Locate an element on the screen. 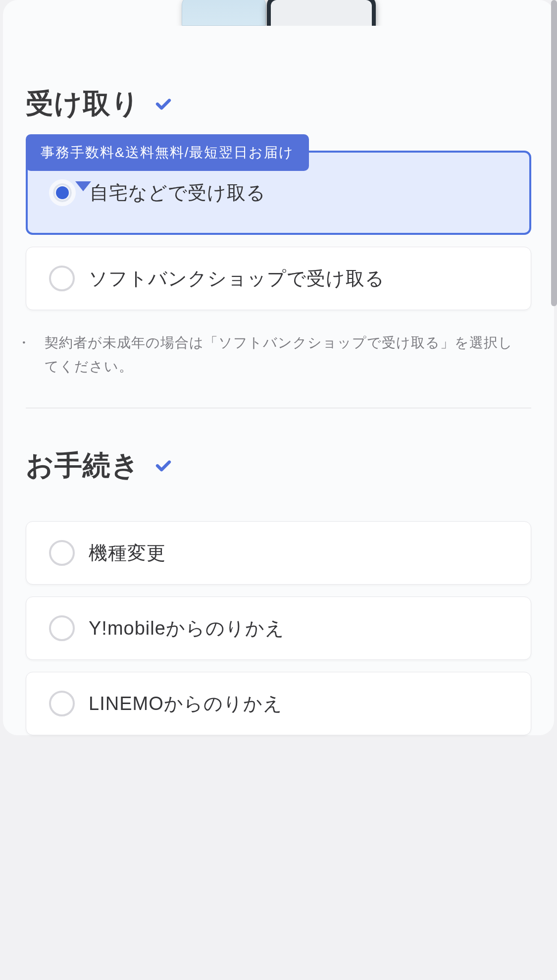 The width and height of the screenshot is (557, 980). receive-option-shop: ソフトバンクショップで受け取る is located at coordinates (278, 278).